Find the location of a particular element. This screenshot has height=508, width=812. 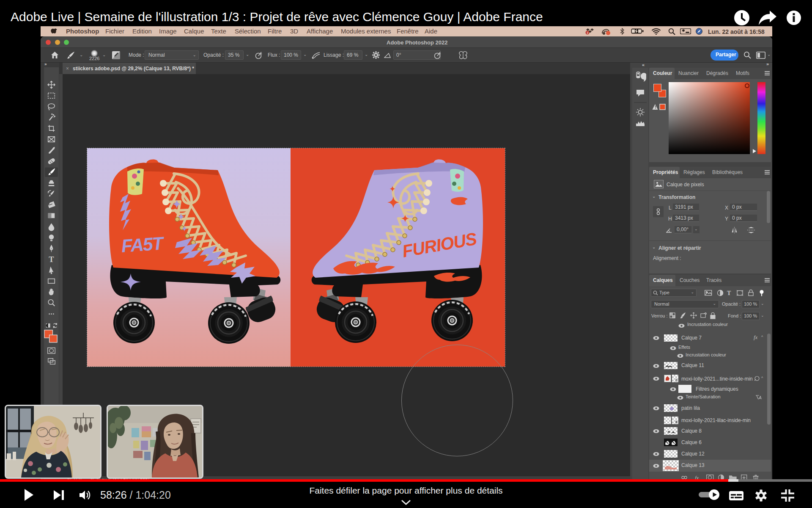

svg-text: 3 is located at coordinates (587, 33).